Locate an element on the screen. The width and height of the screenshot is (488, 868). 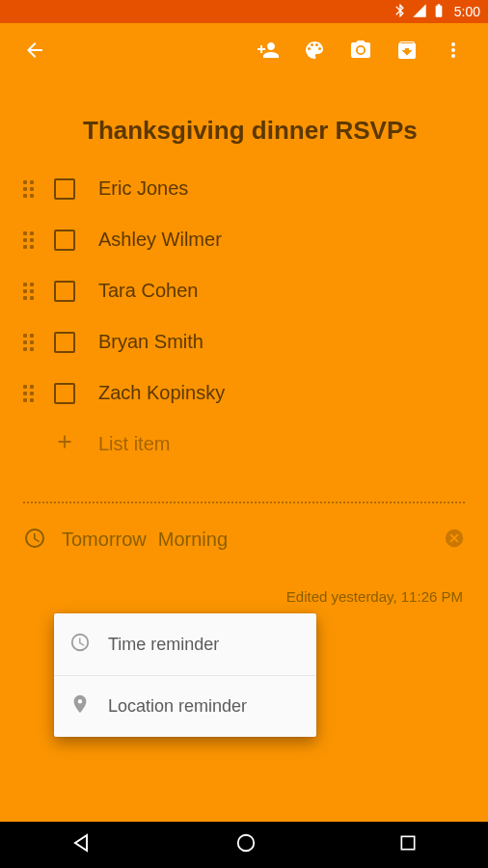
nav-back-button is located at coordinates (82, 845).